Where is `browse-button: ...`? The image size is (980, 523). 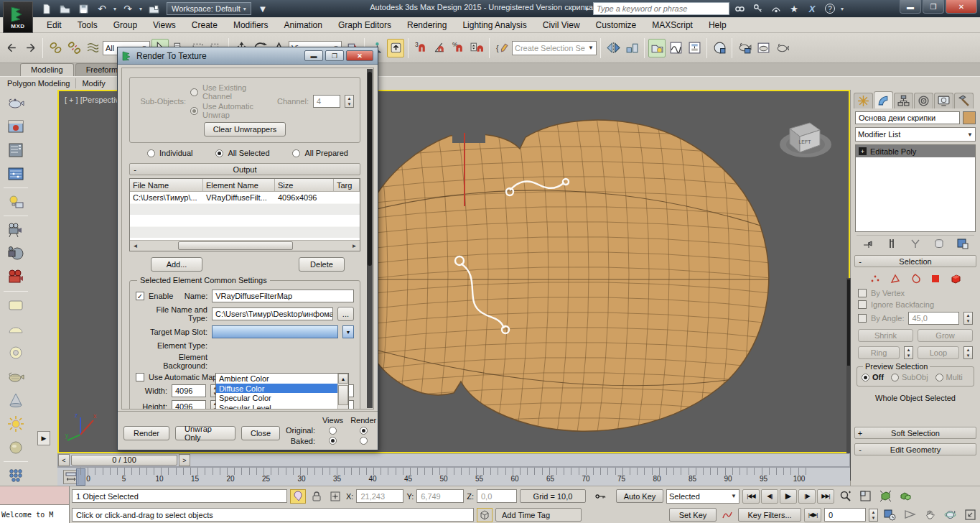
browse-button: ... is located at coordinates (346, 314).